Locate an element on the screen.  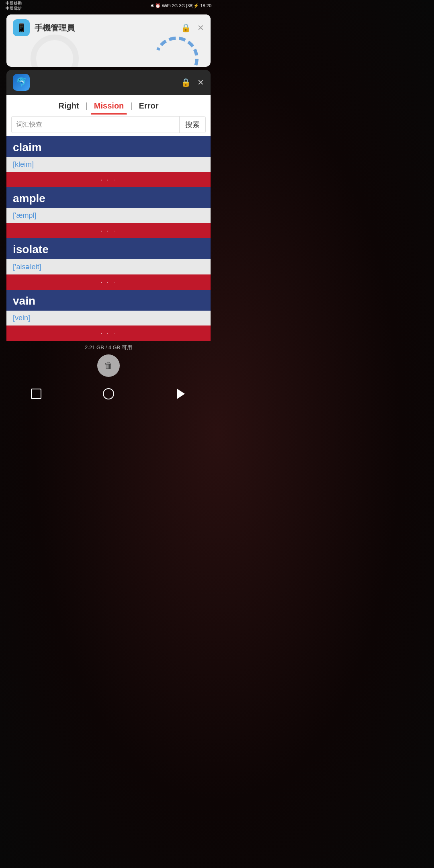
tab-mission: Mission is located at coordinates (109, 106).